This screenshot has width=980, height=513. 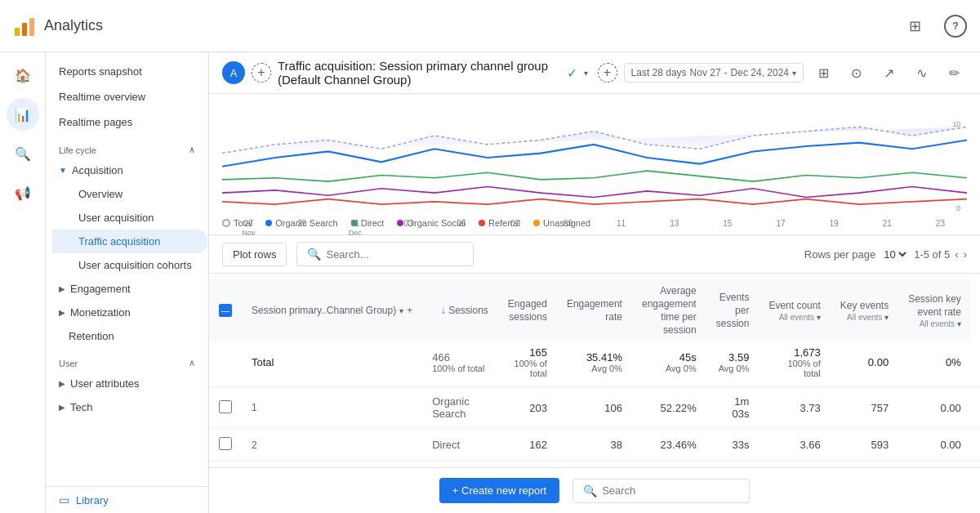 What do you see at coordinates (461, 363) in the screenshot?
I see `total-sessions-cell: 466 100% of total` at bounding box center [461, 363].